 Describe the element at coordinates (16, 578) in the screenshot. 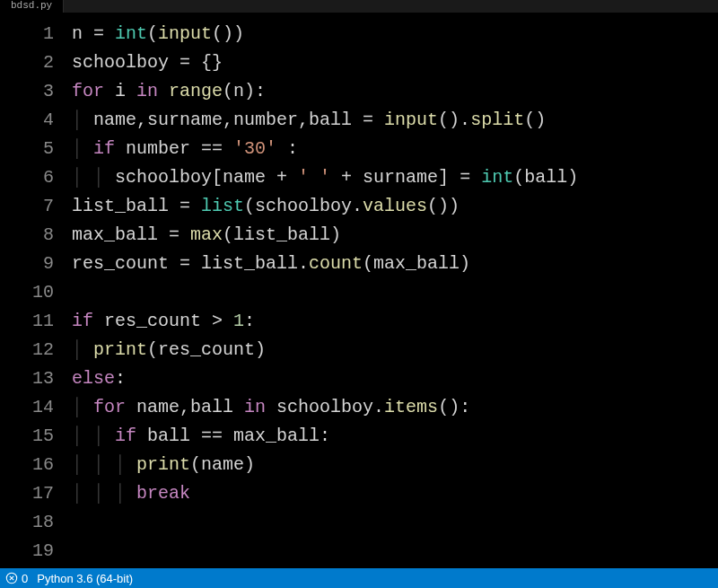

I see `status-problems: 0` at that location.